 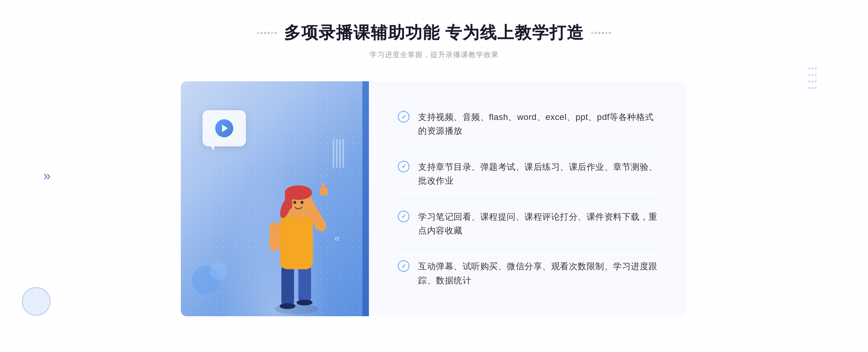 What do you see at coordinates (528, 273) in the screenshot?
I see `feature-item: 互动弹幕、试听购买、微信分享、观看次数限制、学习进度跟踪、数据统计` at bounding box center [528, 273].